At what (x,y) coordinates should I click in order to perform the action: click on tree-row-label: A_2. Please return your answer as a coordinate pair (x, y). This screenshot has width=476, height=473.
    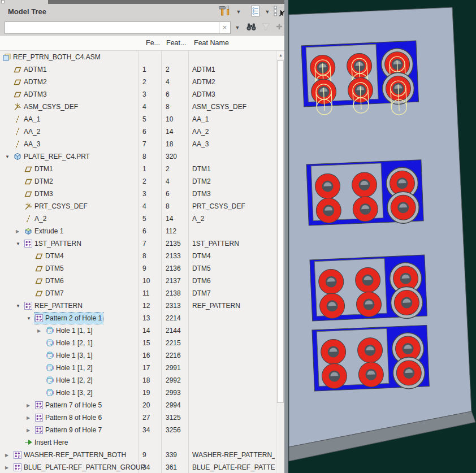
    Looking at the image, I should click on (41, 219).